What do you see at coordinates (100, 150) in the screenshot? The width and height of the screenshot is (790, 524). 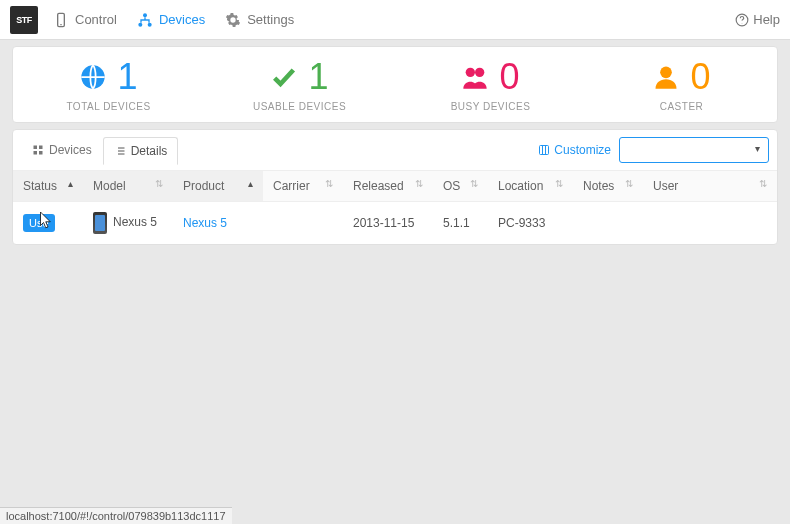 I see `view-tabs: Devices Details` at bounding box center [100, 150].